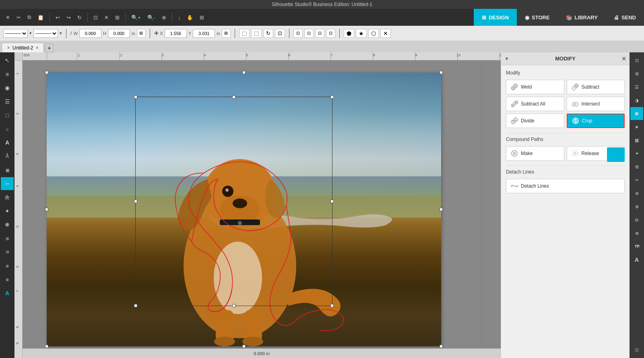 The height and width of the screenshot is (358, 644). I want to click on right-tool-3: ☰, so click(637, 87).